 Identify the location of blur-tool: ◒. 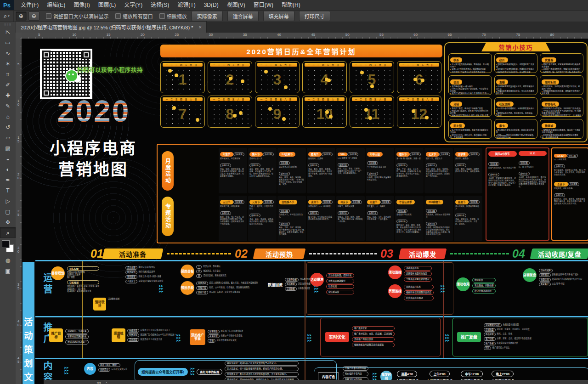
(8, 159).